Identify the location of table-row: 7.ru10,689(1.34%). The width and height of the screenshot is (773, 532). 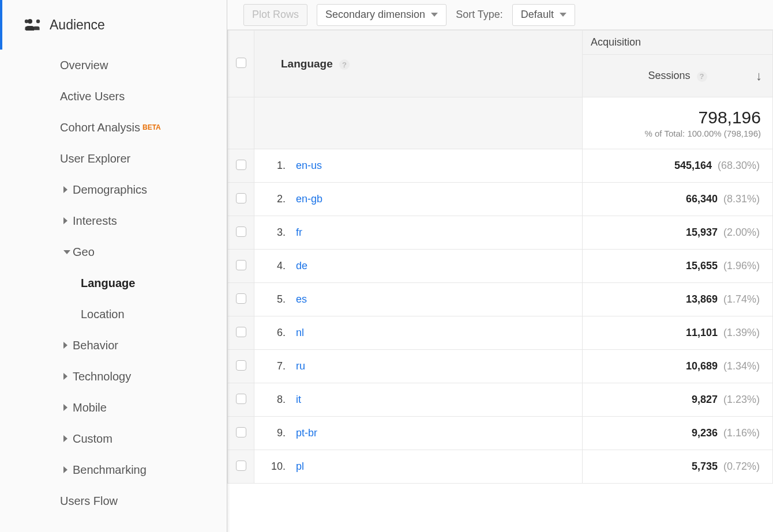
(501, 367).